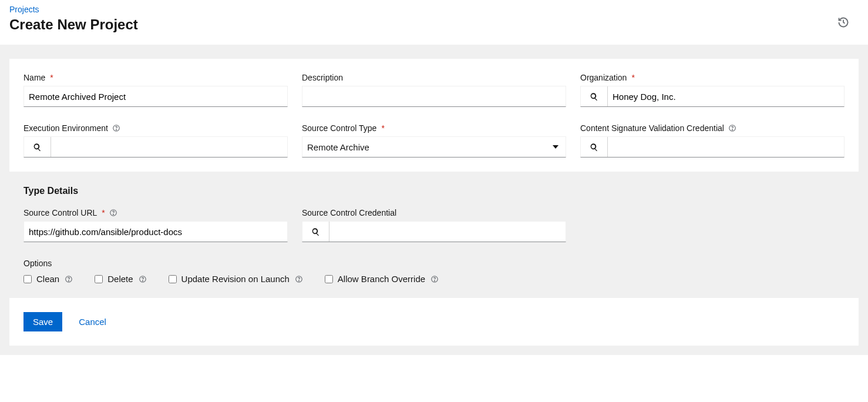  What do you see at coordinates (434, 263) in the screenshot?
I see `options-label: Options` at bounding box center [434, 263].